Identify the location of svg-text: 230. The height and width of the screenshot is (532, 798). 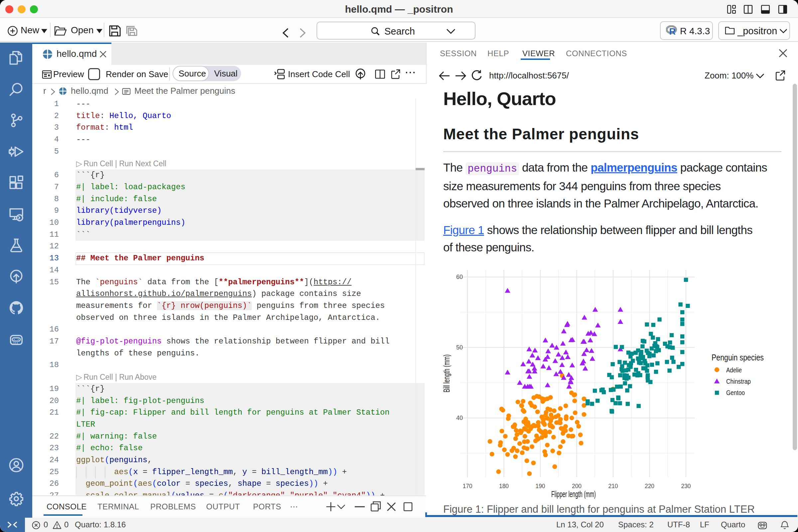
(686, 486).